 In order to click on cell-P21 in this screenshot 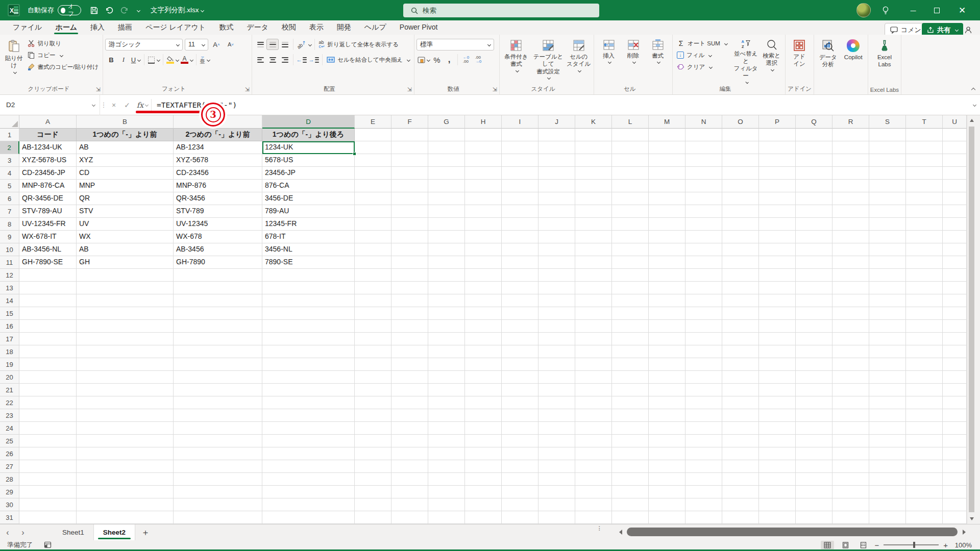, I will do `click(777, 390)`.